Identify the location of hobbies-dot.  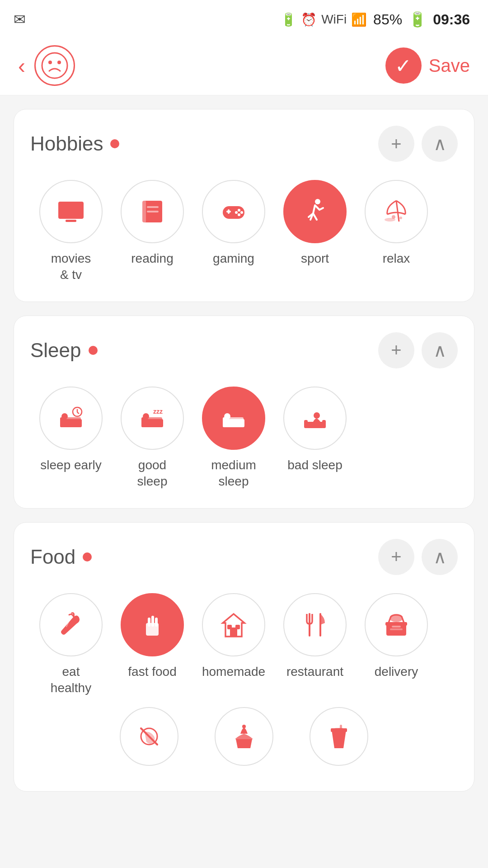
(115, 144).